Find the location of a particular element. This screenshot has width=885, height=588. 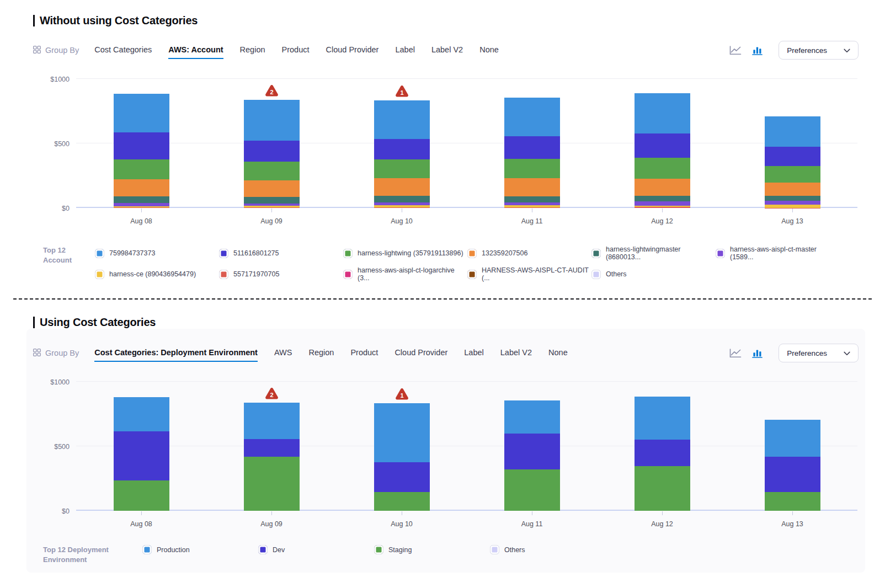

legend-item: harness-aws-aispl-ct-master (1589... is located at coordinates (778, 253).